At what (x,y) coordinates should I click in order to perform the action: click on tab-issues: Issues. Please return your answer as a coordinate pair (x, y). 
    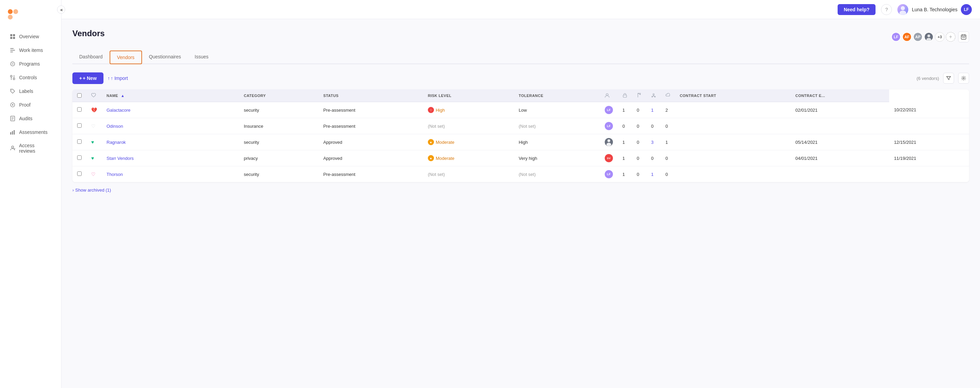
    Looking at the image, I should click on (202, 57).